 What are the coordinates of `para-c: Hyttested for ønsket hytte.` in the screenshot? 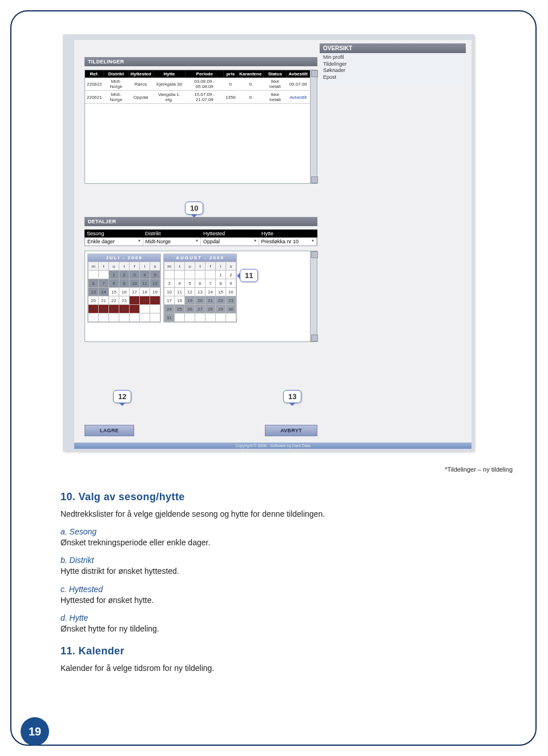 It's located at (277, 600).